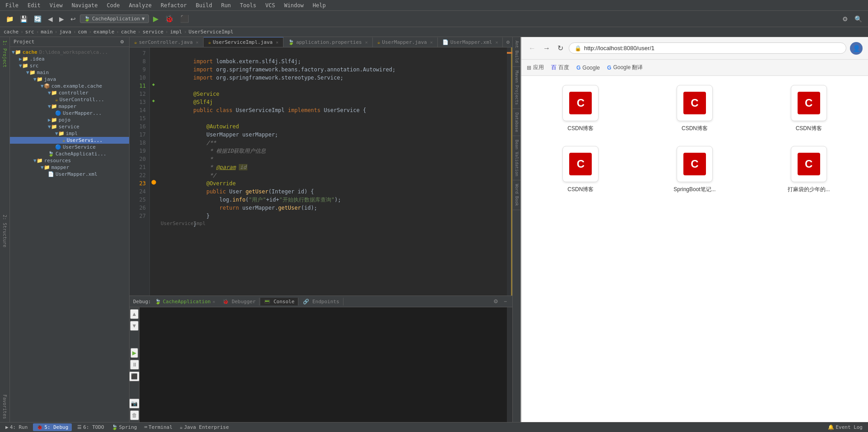 The image size is (868, 432). I want to click on tree-item-cacheapp: 🍃 CacheApplicati..., so click(70, 154).